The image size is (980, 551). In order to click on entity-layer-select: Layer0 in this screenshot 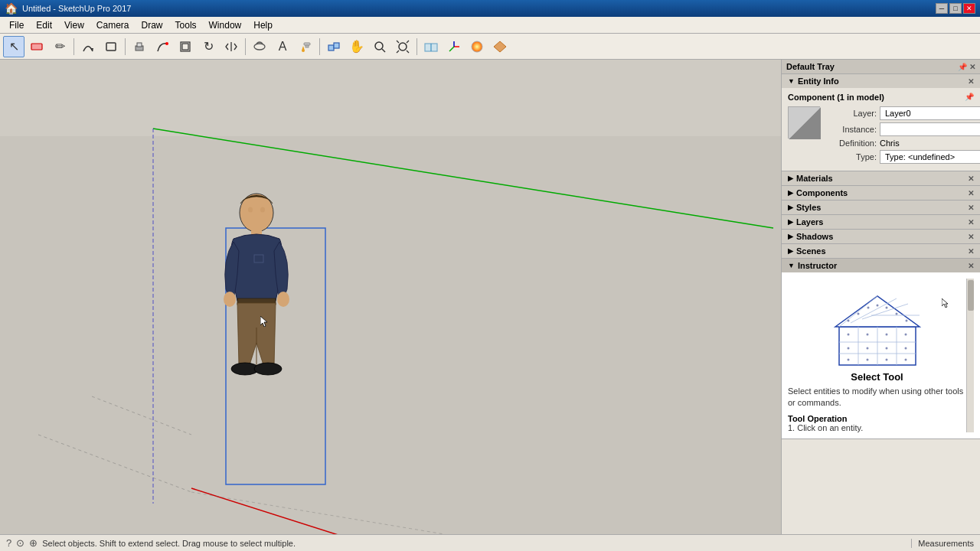, I will do `click(929, 113)`.